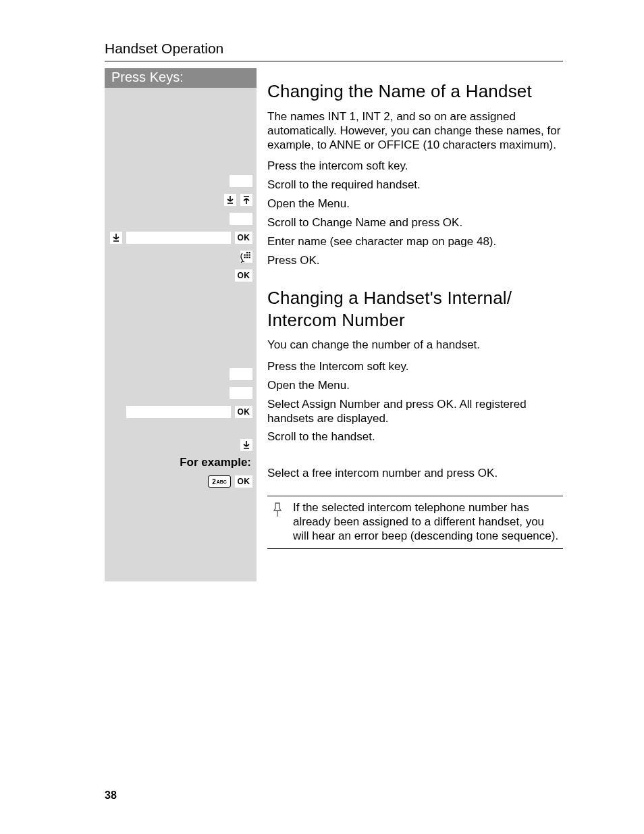  What do you see at coordinates (219, 481) in the screenshot?
I see `key-2abc-icon: 2ABC` at bounding box center [219, 481].